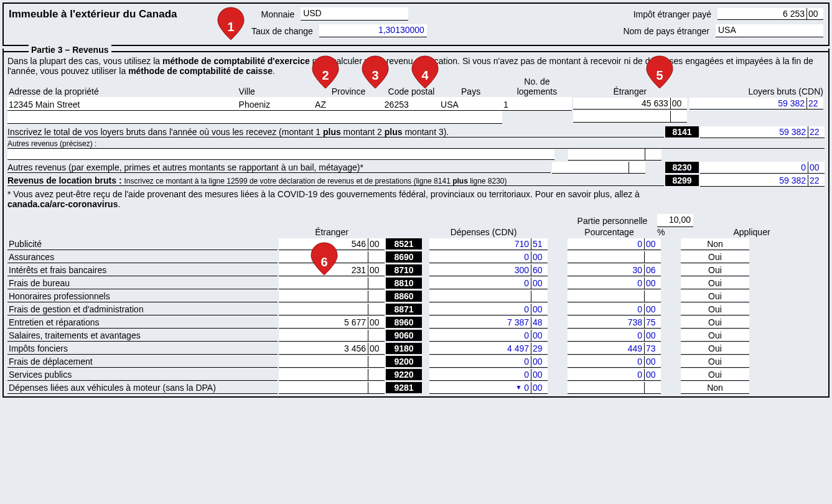 The image size is (832, 504). I want to click on callout-2: 2, so click(325, 72).